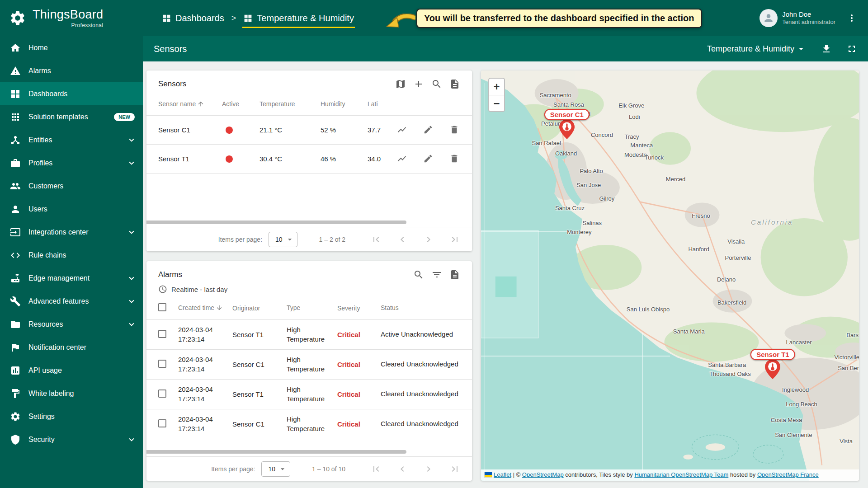 The width and height of the screenshot is (868, 488). What do you see at coordinates (71, 347) in the screenshot?
I see `sidebar-item-notification-center: Notification center` at bounding box center [71, 347].